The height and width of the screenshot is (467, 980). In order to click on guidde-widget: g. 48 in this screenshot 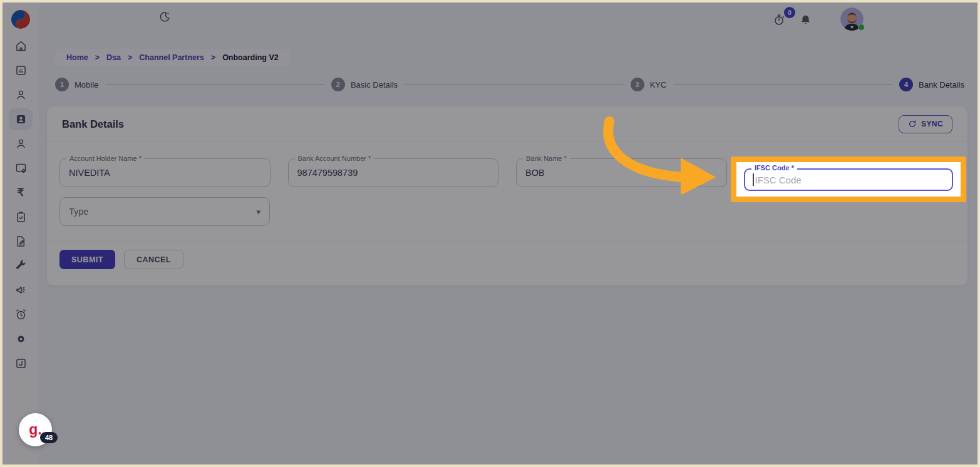, I will do `click(35, 429)`.